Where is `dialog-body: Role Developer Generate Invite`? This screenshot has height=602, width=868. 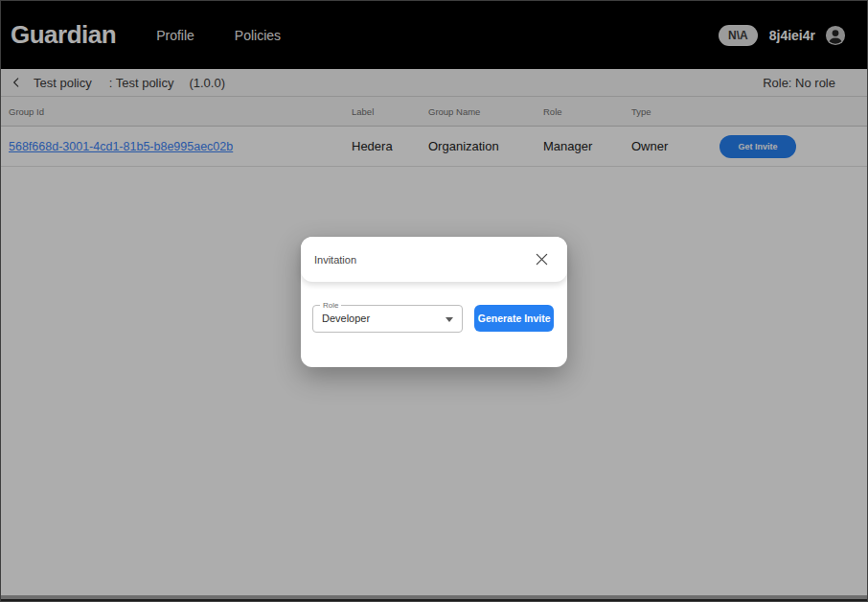
dialog-body: Role Developer Generate Invite is located at coordinates (434, 307).